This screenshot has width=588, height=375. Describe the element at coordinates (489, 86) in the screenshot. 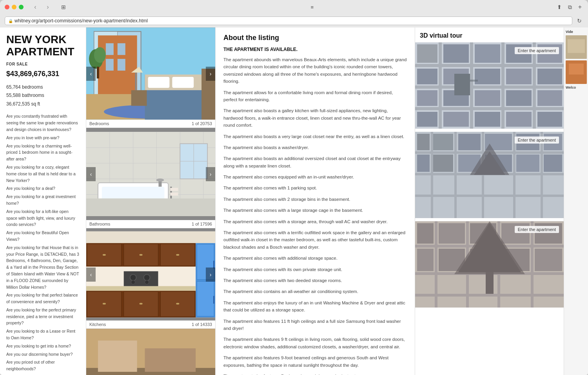

I see `vt-image-1-container: Enter the apartment` at that location.